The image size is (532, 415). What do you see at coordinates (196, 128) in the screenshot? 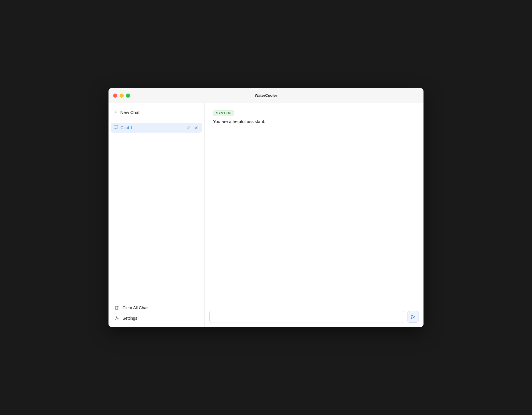
I see `delete-chat-button` at bounding box center [196, 128].